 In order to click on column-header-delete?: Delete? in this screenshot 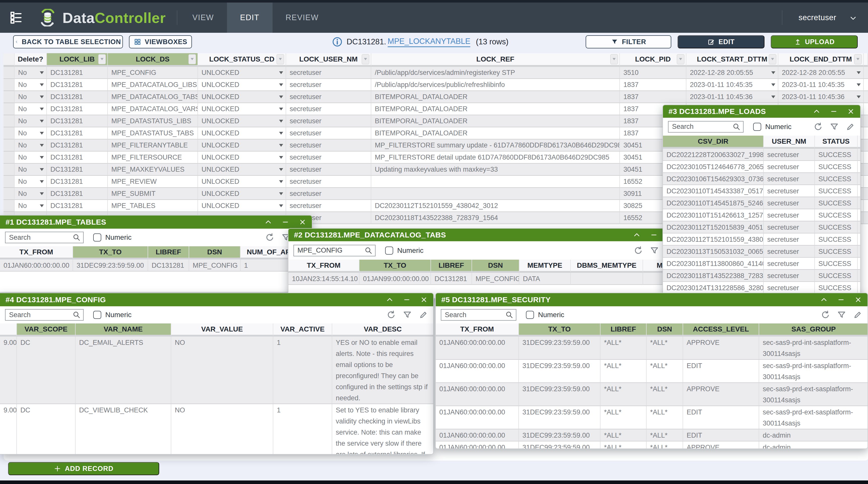, I will do `click(31, 60)`.